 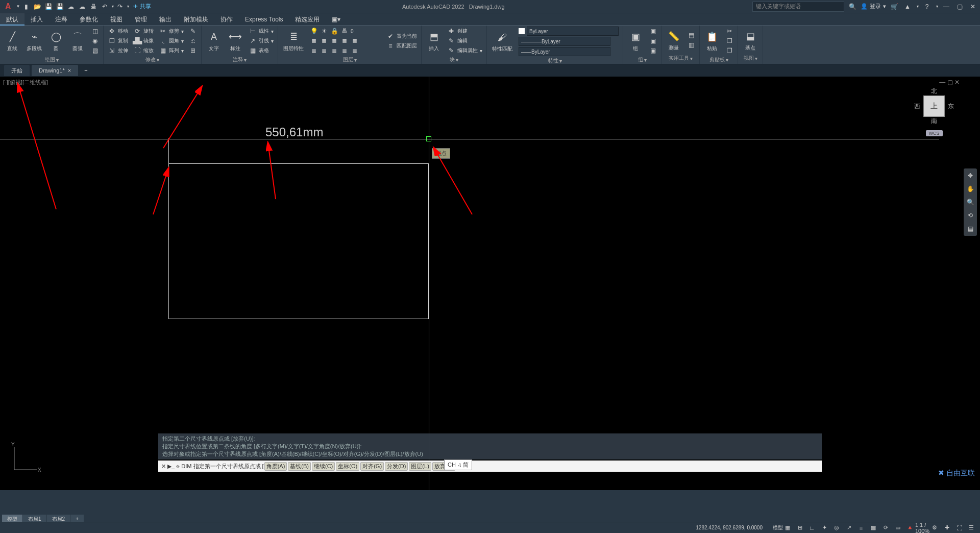 I want to click on copyclip-button: ❐, so click(x=729, y=41).